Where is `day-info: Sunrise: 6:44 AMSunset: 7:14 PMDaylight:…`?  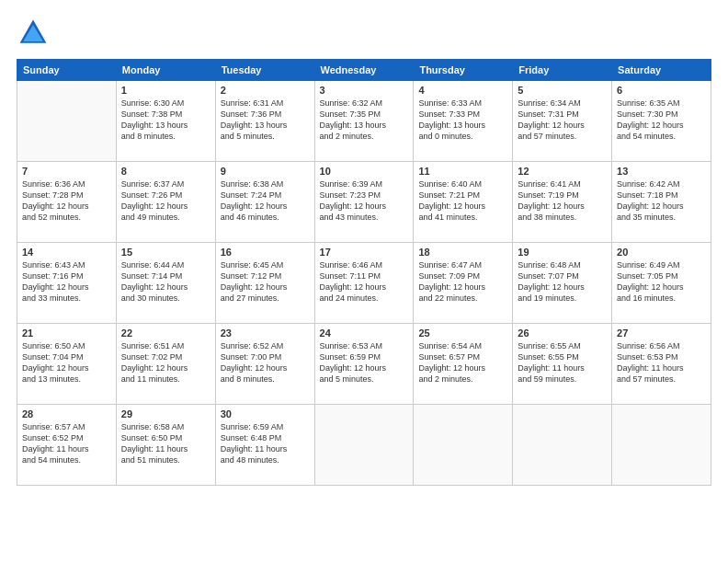 day-info: Sunrise: 6:44 AMSunset: 7:14 PMDaylight:… is located at coordinates (165, 282).